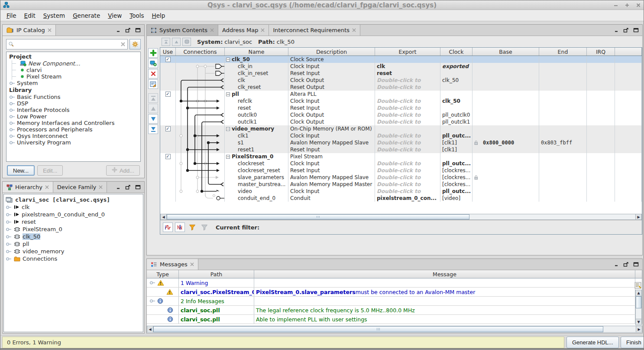  I want to click on tree-item-clarvi: clarvi, so click(74, 70).